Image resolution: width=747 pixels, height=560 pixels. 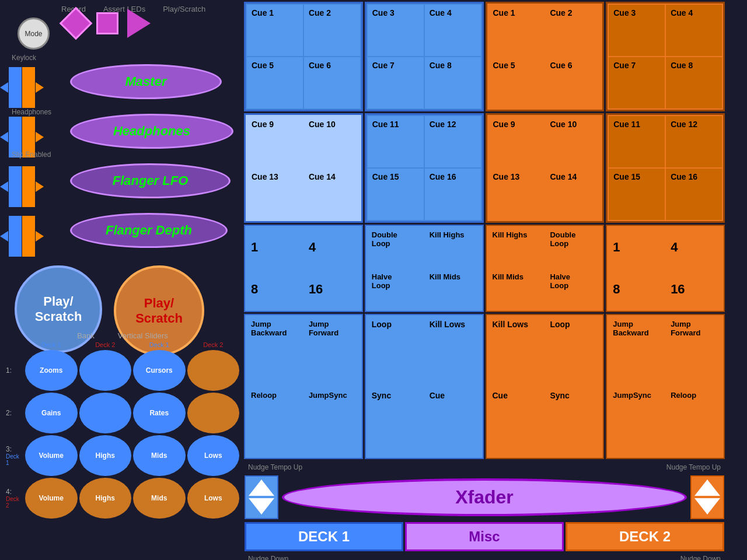 I want to click on deck1-loop-16: 16, so click(x=333, y=289).